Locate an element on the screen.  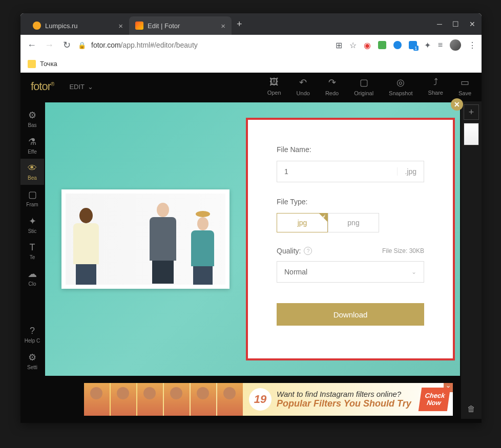
filetype-jpg: jpg is located at coordinates (302, 223).